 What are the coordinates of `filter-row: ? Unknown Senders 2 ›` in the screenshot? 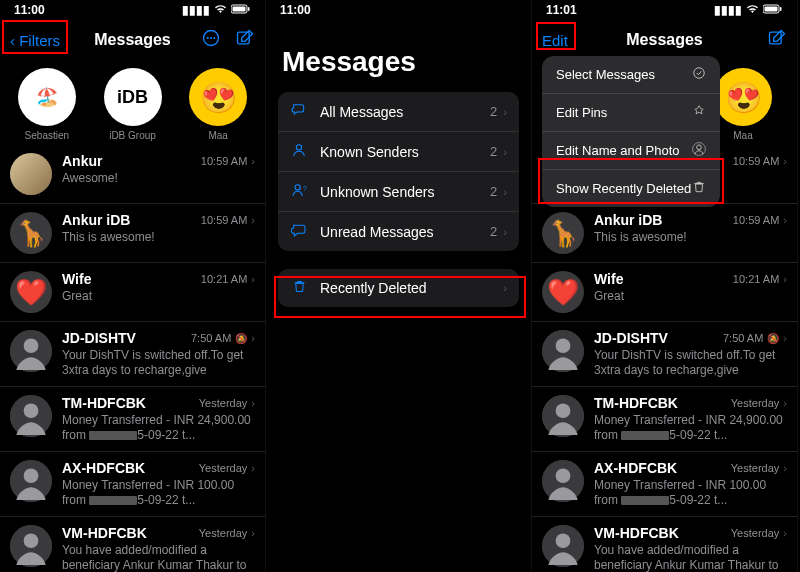 It's located at (398, 192).